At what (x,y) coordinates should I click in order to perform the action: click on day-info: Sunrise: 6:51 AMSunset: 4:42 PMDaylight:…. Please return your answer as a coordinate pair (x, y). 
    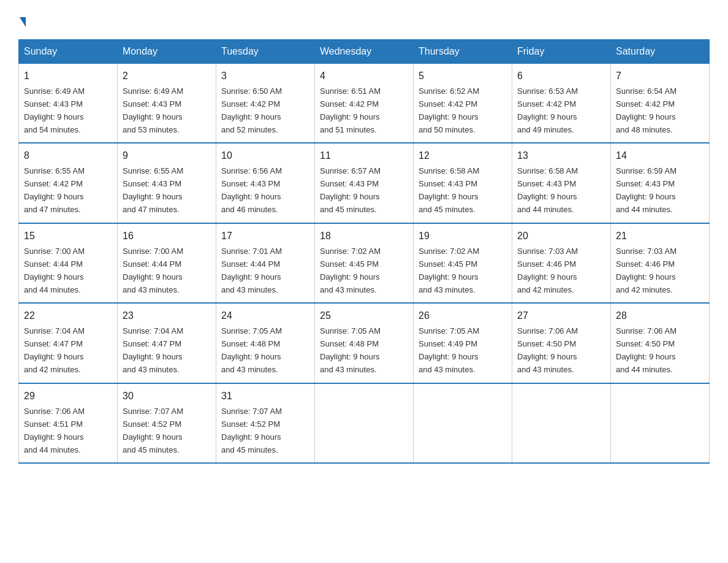
    Looking at the image, I should click on (351, 110).